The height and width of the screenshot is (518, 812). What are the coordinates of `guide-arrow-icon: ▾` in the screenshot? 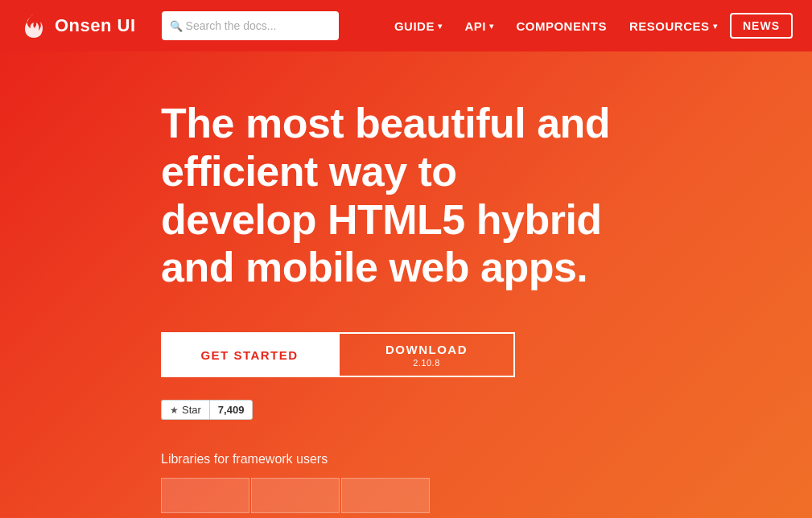 It's located at (440, 26).